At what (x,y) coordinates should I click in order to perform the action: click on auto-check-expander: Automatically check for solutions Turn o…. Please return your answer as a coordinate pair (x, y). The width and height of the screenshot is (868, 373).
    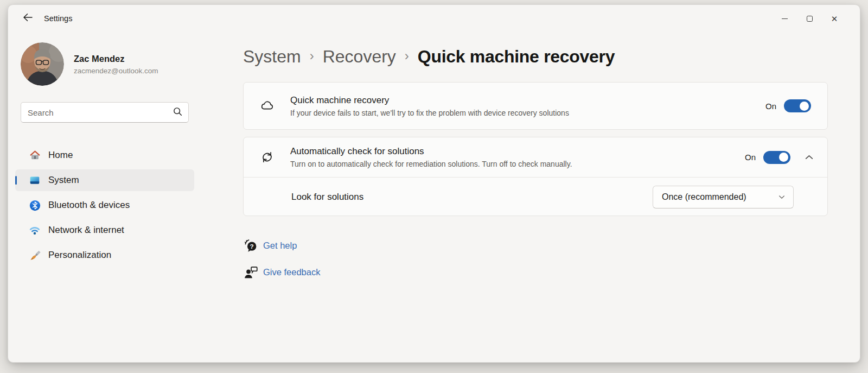
    Looking at the image, I should click on (535, 176).